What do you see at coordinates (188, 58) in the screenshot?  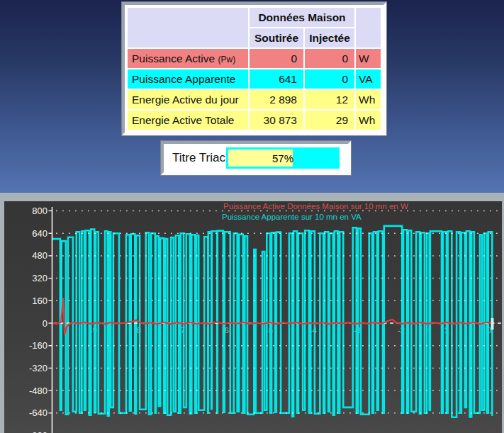 I see `row-label-puissance-active: Puissance Active (Pw)` at bounding box center [188, 58].